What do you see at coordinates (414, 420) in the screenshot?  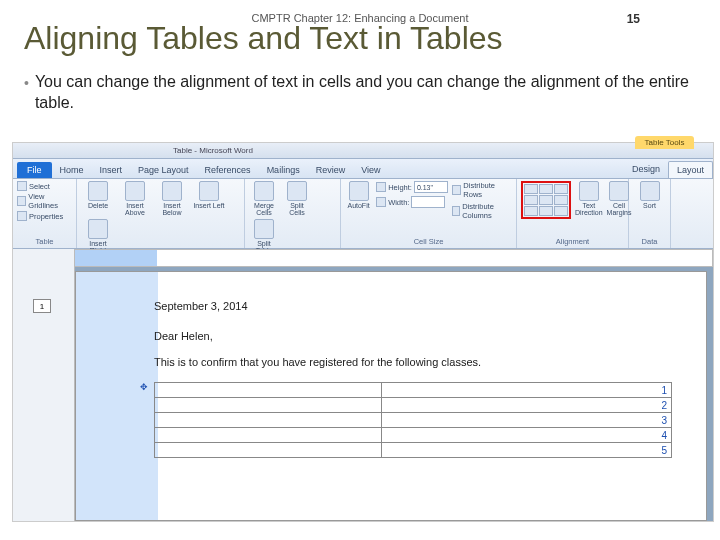 I see `table-row: 3` at bounding box center [414, 420].